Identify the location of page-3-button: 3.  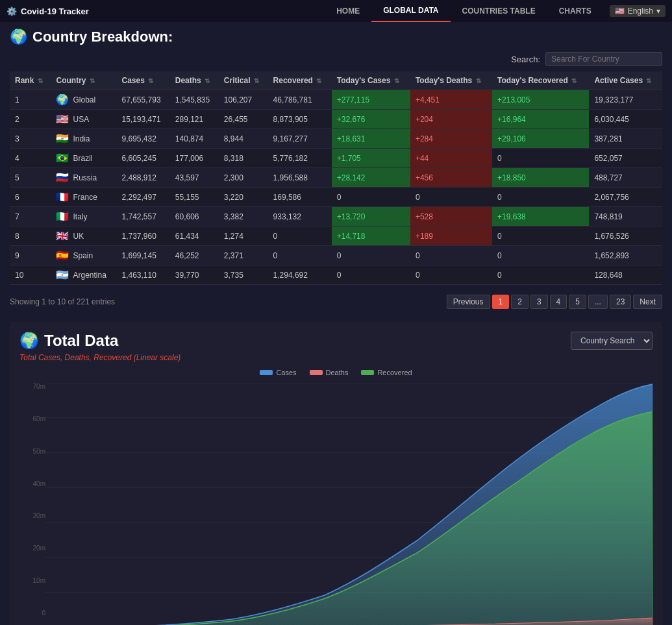
(539, 302).